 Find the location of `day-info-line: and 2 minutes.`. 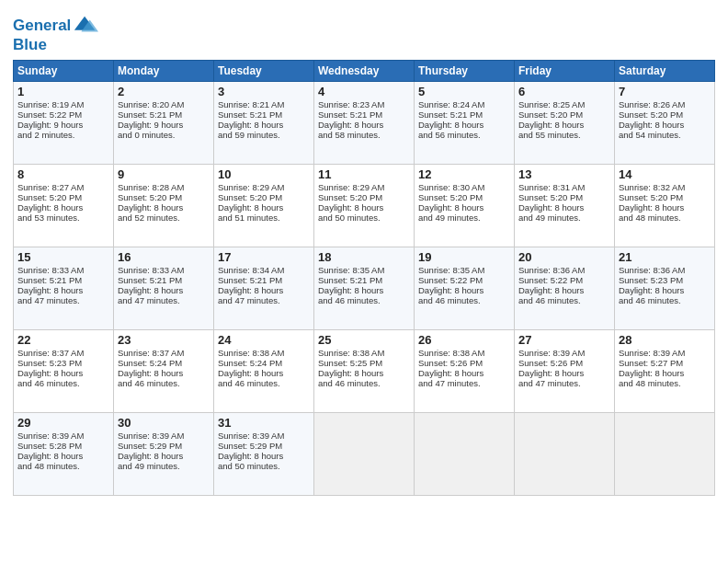

day-info-line: and 2 minutes. is located at coordinates (63, 134).